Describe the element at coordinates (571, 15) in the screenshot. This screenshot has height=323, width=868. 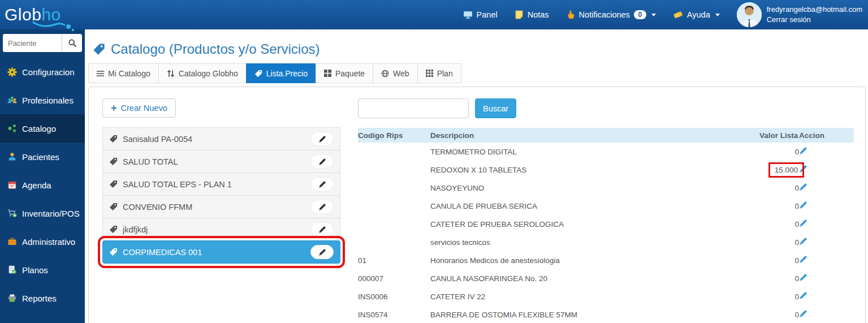
I see `notifications-icon` at that location.